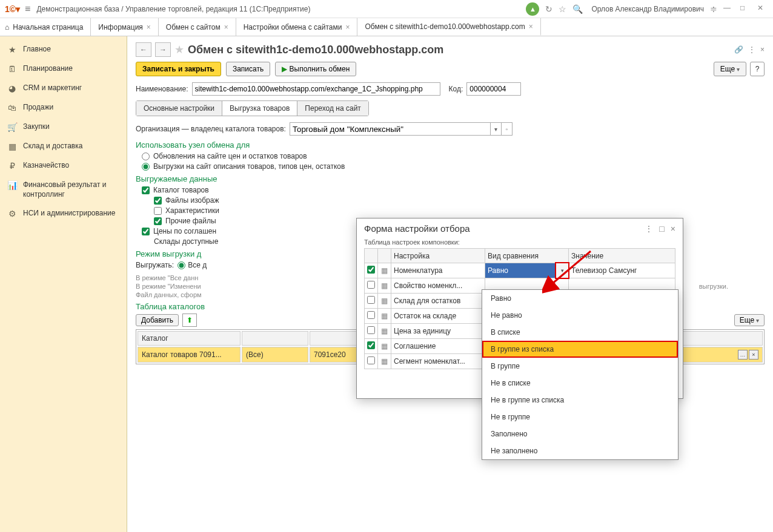 The width and height of the screenshot is (773, 532). Describe the element at coordinates (757, 69) in the screenshot. I see `help-button: ?` at that location.